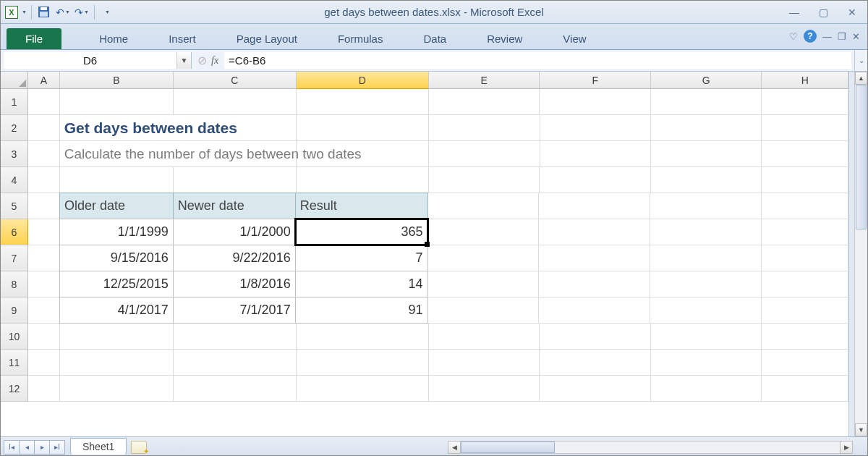  What do you see at coordinates (234, 310) in the screenshot?
I see `cell: 7/1/2017` at bounding box center [234, 310].